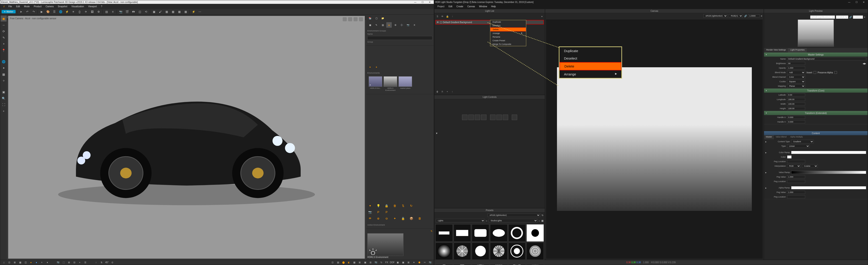 The height and width of the screenshot is (265, 868). Describe the element at coordinates (490, 22) in the screenshot. I see `light-row-selected: 👁 ▢ Default Gradient Background Duplicat…` at that location.